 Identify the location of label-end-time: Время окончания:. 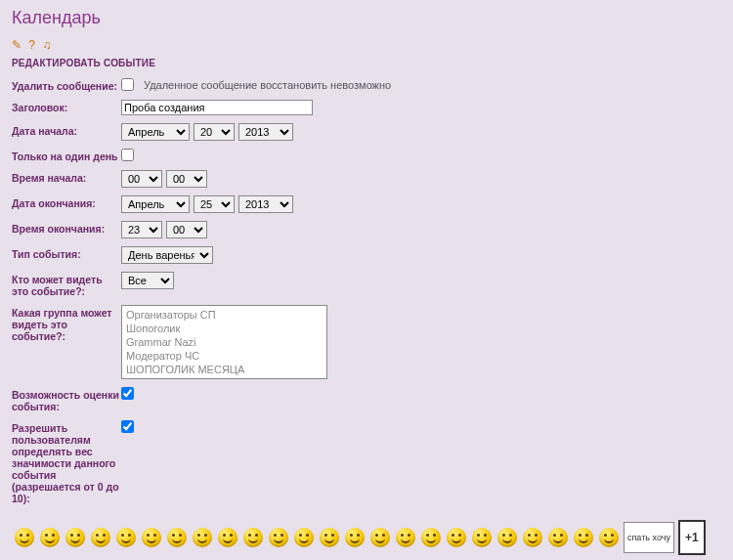
(66, 228).